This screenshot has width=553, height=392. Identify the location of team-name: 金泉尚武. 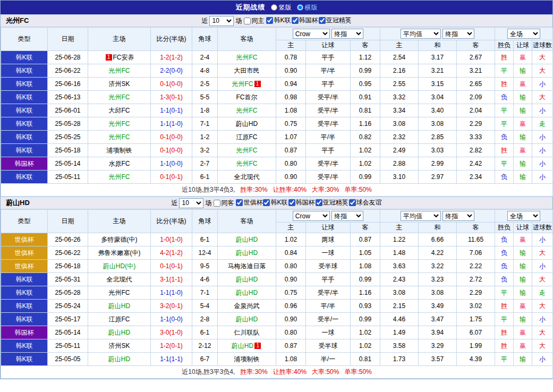
(247, 306).